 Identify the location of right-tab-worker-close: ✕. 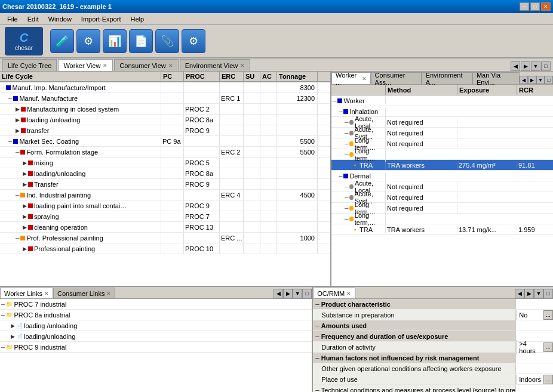
(364, 79).